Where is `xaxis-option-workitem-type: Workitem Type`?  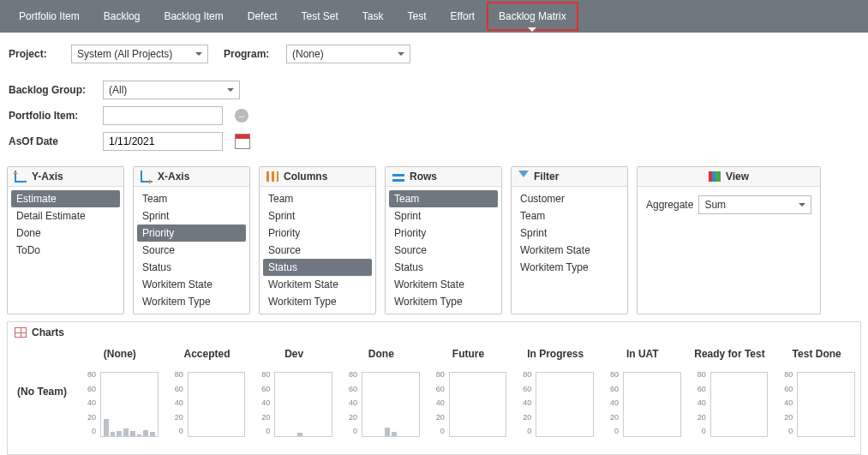
xaxis-option-workitem-type: Workitem Type is located at coordinates (192, 302).